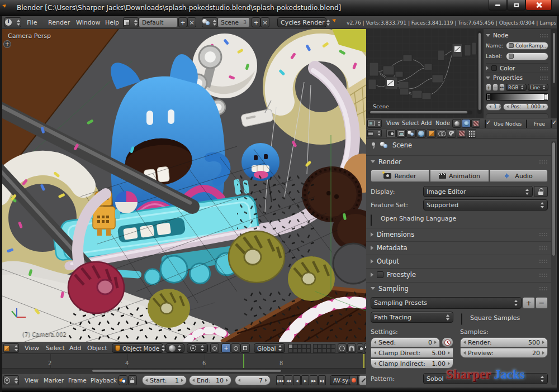 The height and width of the screenshot is (392, 559). What do you see at coordinates (104, 380) in the screenshot?
I see `timeline-menu-playback: Playback` at bounding box center [104, 380].